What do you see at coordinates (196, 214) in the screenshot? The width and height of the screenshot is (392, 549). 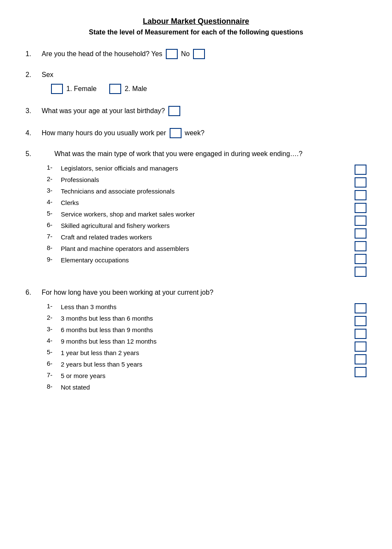 I see `list-item: 5- Service workers, shop and market sale…` at bounding box center [196, 214].